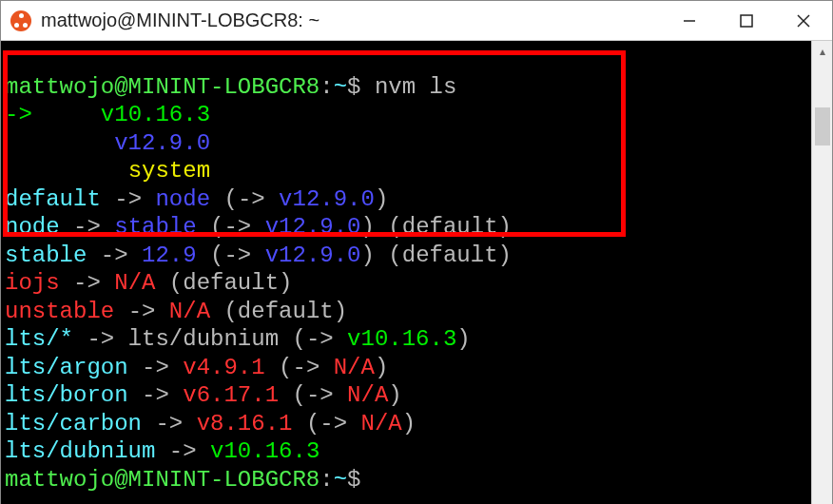 Image resolution: width=833 pixels, height=504 pixels. Describe the element at coordinates (245, 424) in the screenshot. I see `v8-version: v8.16.1` at that location.